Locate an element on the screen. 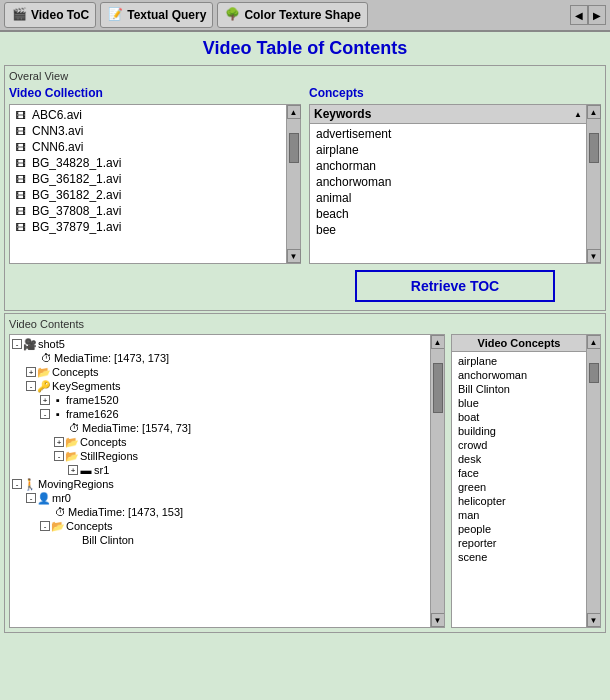 The image size is (610, 700). tree-node-icon: 🚶 is located at coordinates (30, 484).